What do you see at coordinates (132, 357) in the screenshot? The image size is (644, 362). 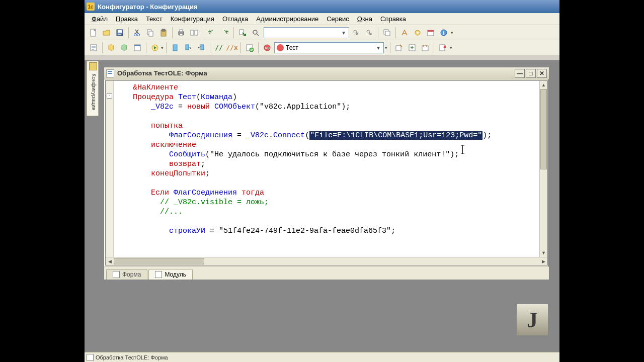 I see `status-text: Обработка ТестOLE: Форма` at bounding box center [132, 357].